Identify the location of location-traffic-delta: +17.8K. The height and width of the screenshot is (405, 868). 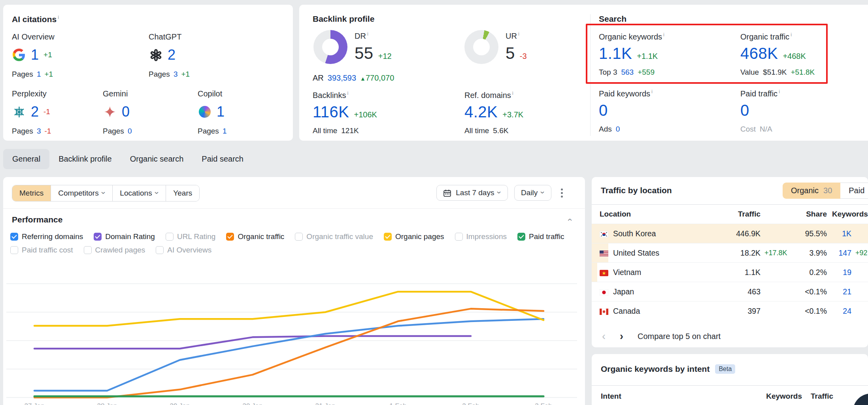
(776, 253).